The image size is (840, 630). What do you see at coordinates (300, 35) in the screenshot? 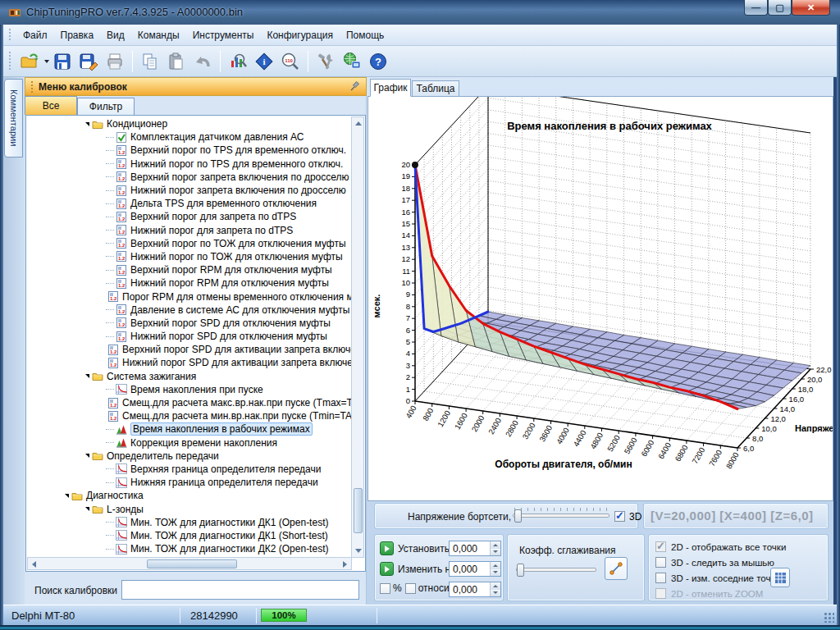
I see `menu-item-6: Конфигурация` at bounding box center [300, 35].